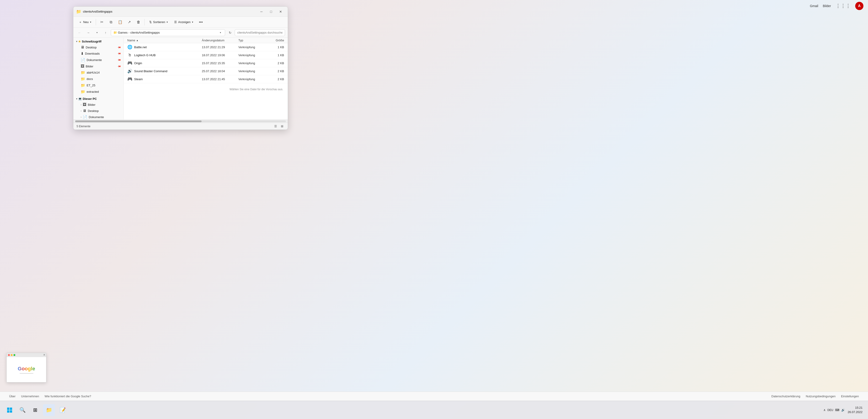  Describe the element at coordinates (98, 54) in the screenshot. I see `sidebar-item-downloads: ⬇ Downloads 📌` at that location.